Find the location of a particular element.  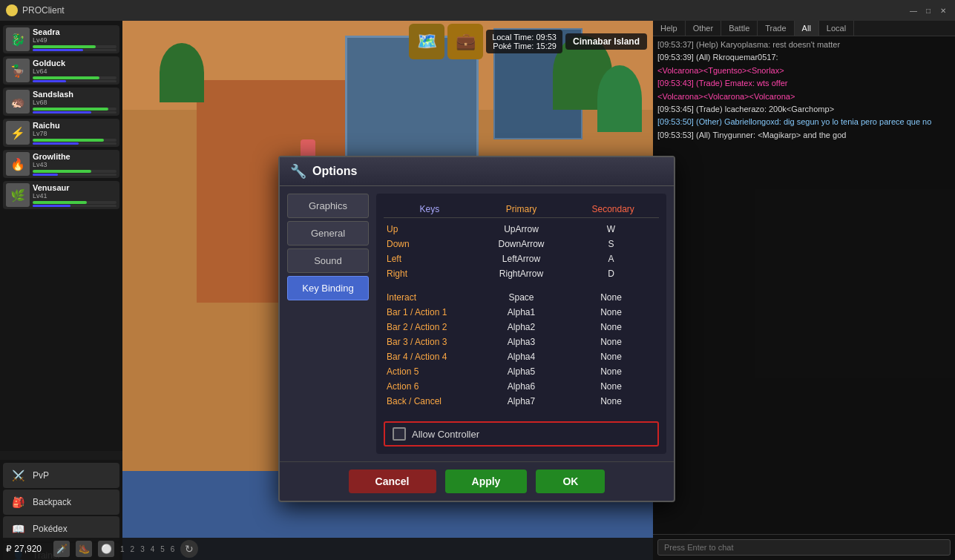

item-slot-ball: ⚪ is located at coordinates (106, 549).